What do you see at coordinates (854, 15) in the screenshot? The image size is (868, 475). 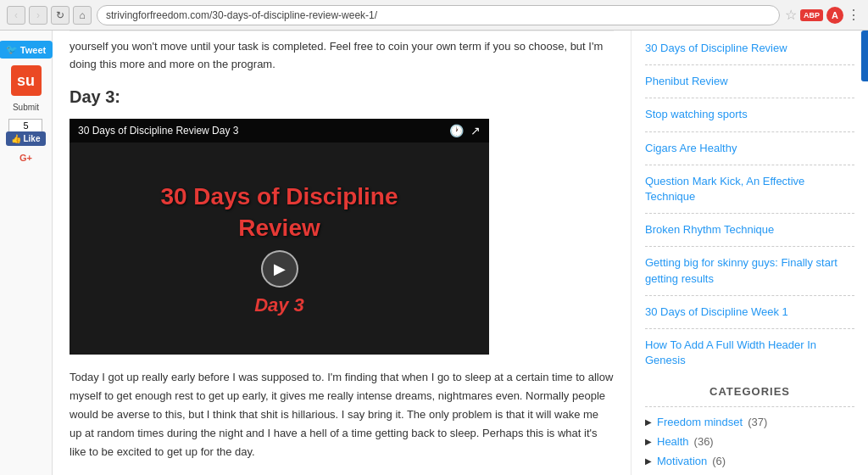 I see `browser-menu-button: ⋮` at bounding box center [854, 15].